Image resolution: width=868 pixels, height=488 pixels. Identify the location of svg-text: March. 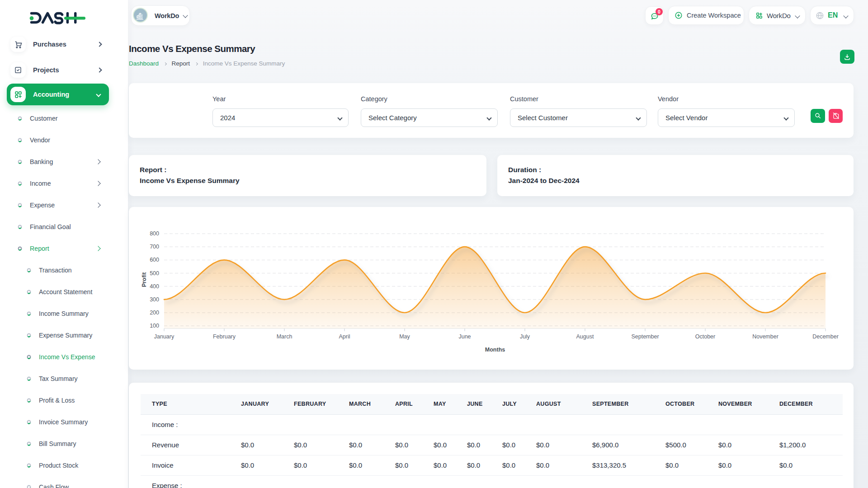
(285, 337).